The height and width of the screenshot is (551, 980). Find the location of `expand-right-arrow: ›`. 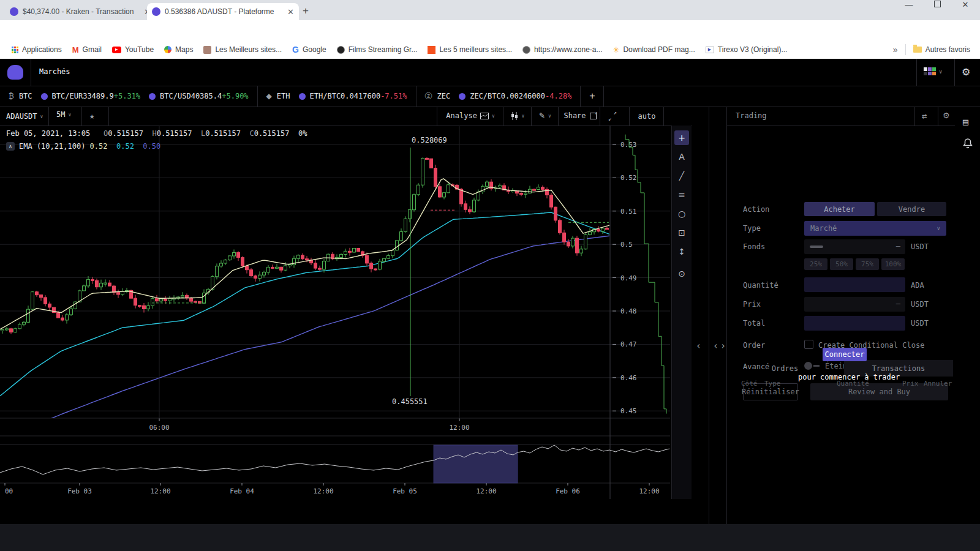

expand-right-arrow: › is located at coordinates (723, 346).